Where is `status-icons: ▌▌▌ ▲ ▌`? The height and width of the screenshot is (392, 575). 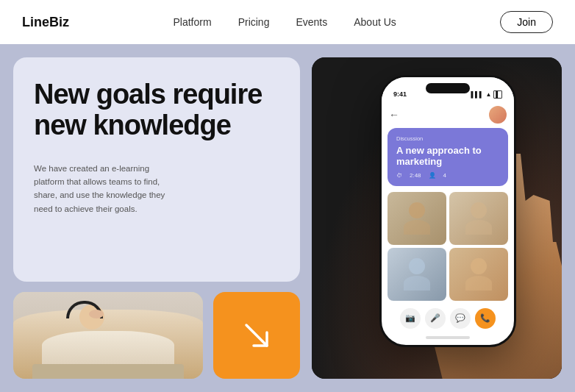 status-icons: ▌▌▌ ▲ ▌ is located at coordinates (487, 94).